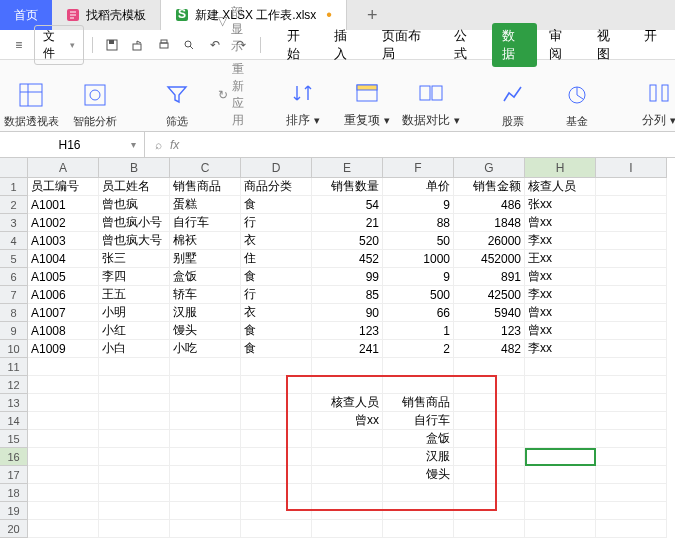 This screenshot has height=552, width=675. I want to click on cell: A1007, so click(64, 313).